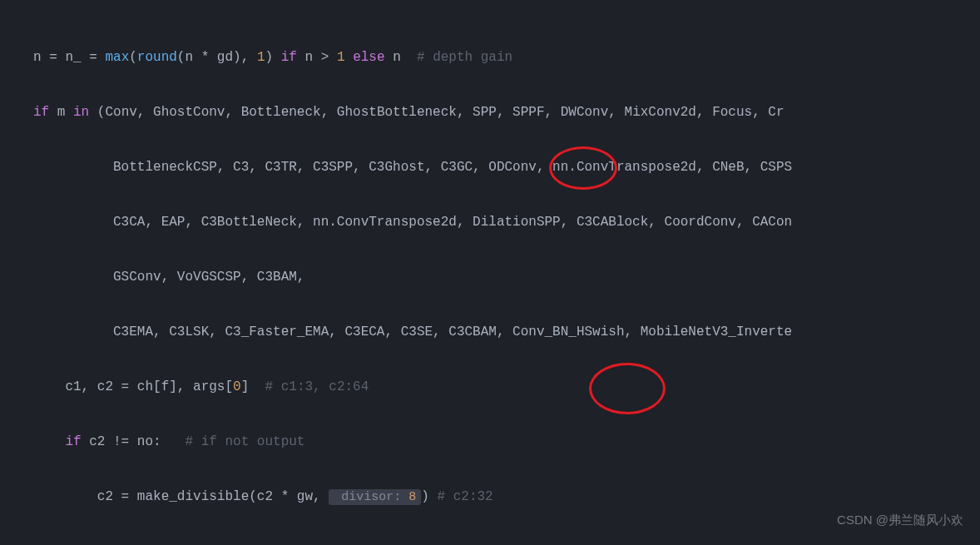  What do you see at coordinates (507, 58) in the screenshot?
I see `code-line: n = n_ = max(round(n * gd), 1) if n > 1 …` at bounding box center [507, 58].